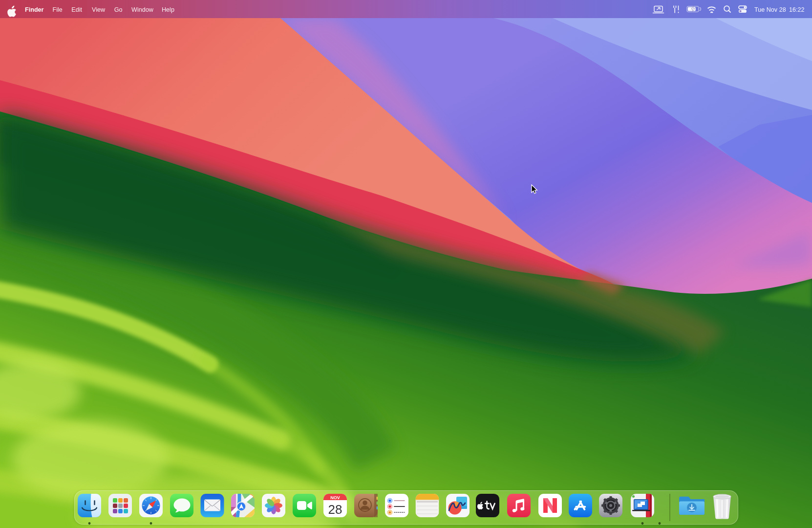 This screenshot has width=812, height=528. Describe the element at coordinates (99, 10) in the screenshot. I see `svg-text: View` at that location.